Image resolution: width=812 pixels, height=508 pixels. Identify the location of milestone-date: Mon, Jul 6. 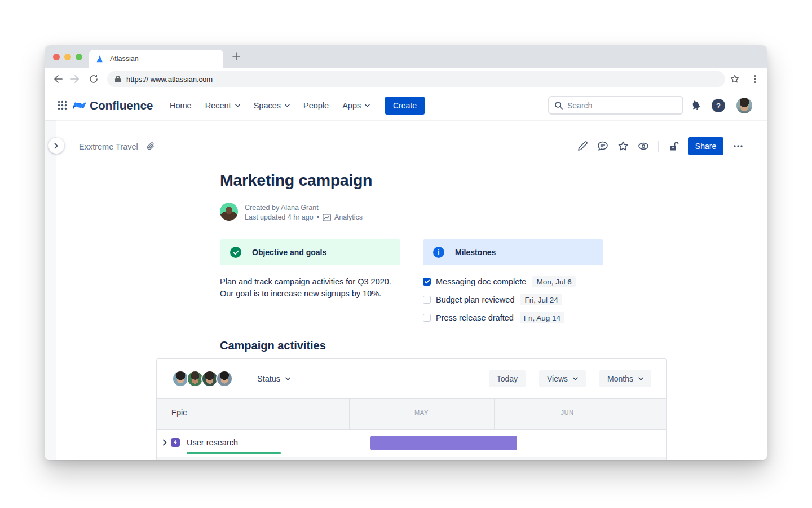
(554, 282).